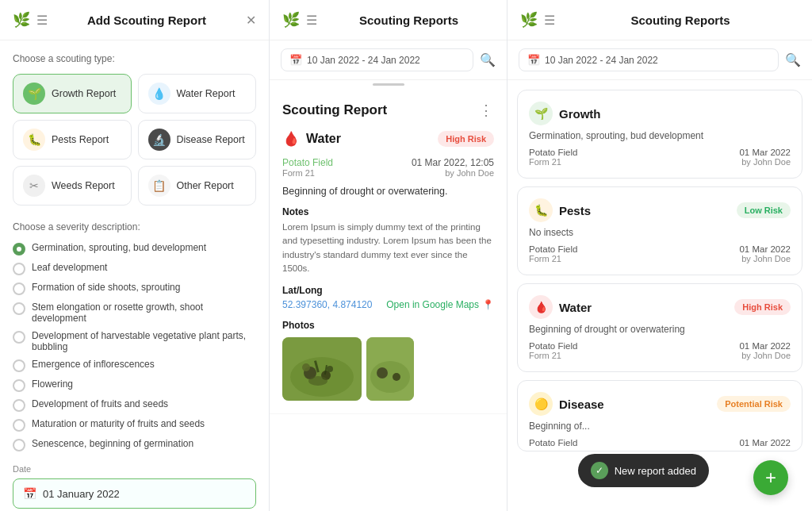  I want to click on growth-desc: Germination, sprouting, bud development, so click(660, 136).